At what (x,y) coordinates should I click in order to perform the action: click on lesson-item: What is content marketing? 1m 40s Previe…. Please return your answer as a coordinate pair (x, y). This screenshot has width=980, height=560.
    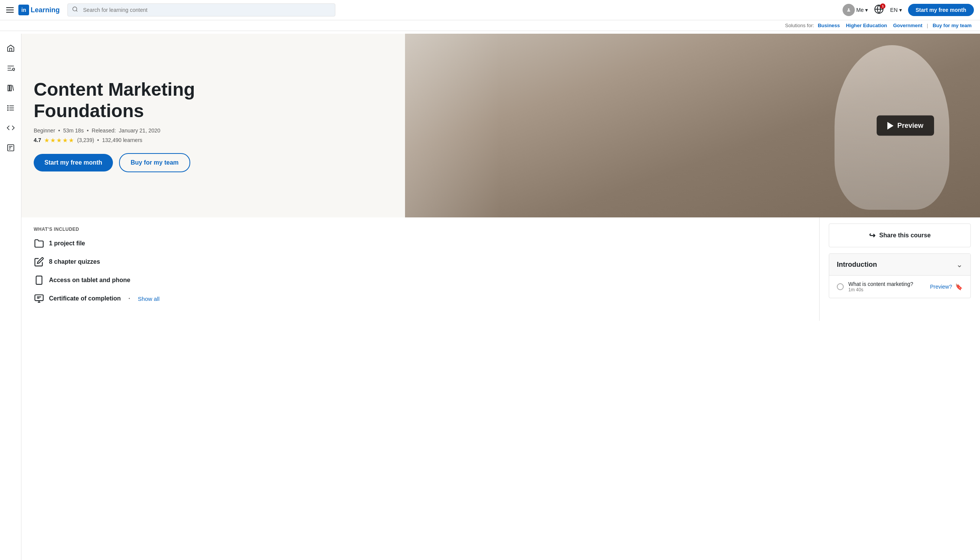
    Looking at the image, I should click on (900, 287).